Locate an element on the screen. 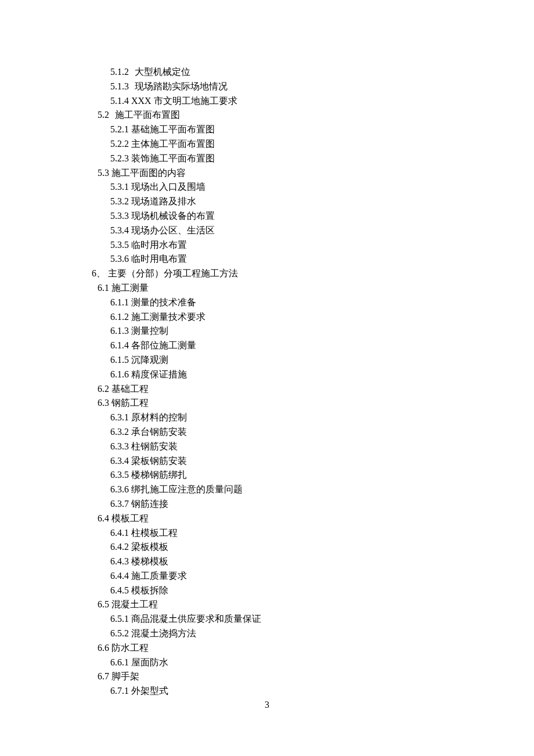 The width and height of the screenshot is (534, 756). toc-item-text: 临时用电布置 is located at coordinates (159, 259).